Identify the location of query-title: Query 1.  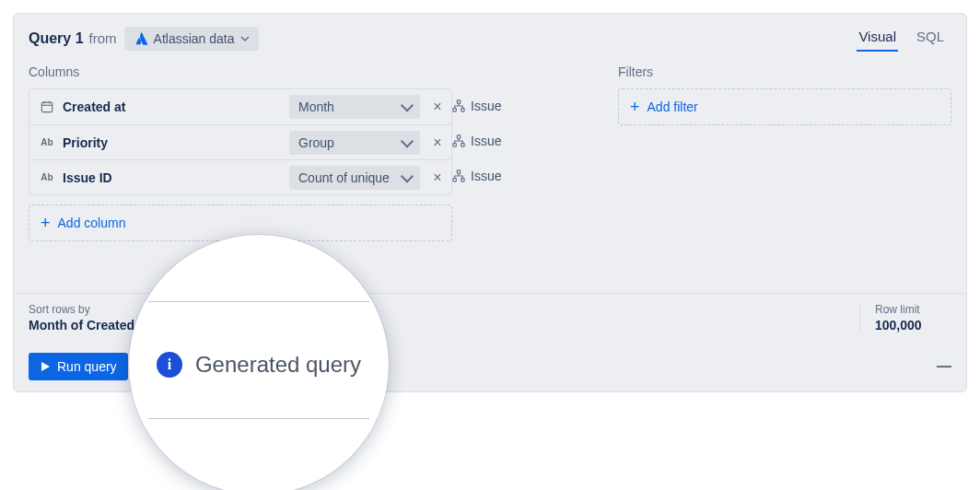
(56, 39).